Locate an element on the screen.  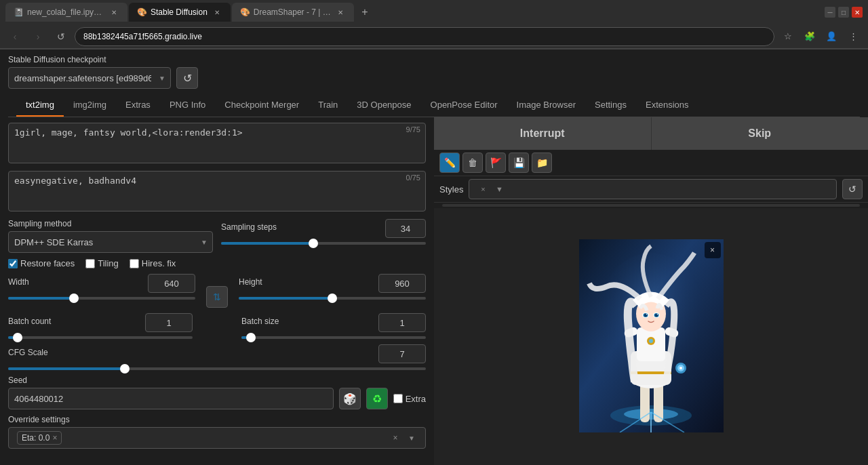
sampling-steps-label: Sampling steps is located at coordinates (249, 227).